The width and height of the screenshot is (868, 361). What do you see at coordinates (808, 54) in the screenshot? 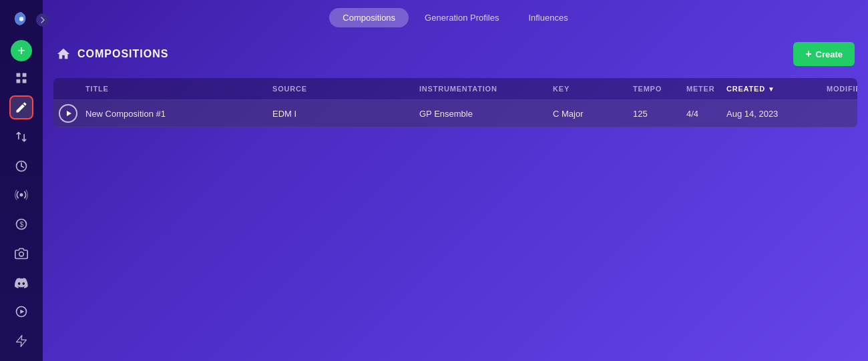
I see `create-plus-icon: +` at bounding box center [808, 54].